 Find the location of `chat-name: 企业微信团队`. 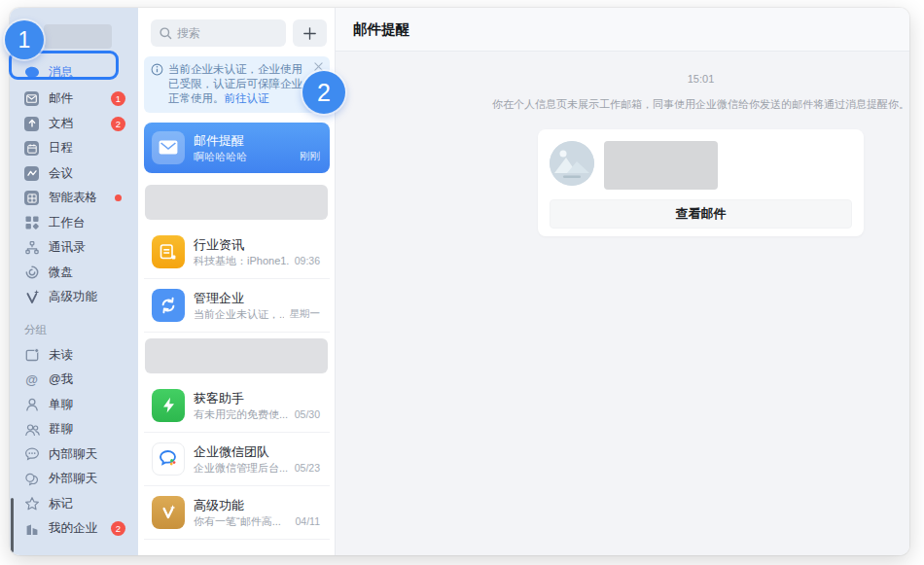

chat-name: 企业微信团队 is located at coordinates (231, 451).